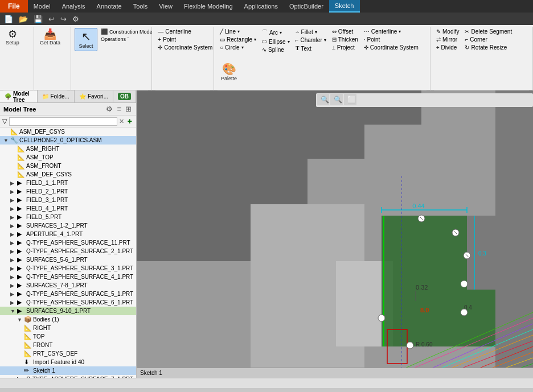 The image size is (533, 392). What do you see at coordinates (126, 32) in the screenshot?
I see `construction-mode-btn: ⬛ Construction Mode` at bounding box center [126, 32].